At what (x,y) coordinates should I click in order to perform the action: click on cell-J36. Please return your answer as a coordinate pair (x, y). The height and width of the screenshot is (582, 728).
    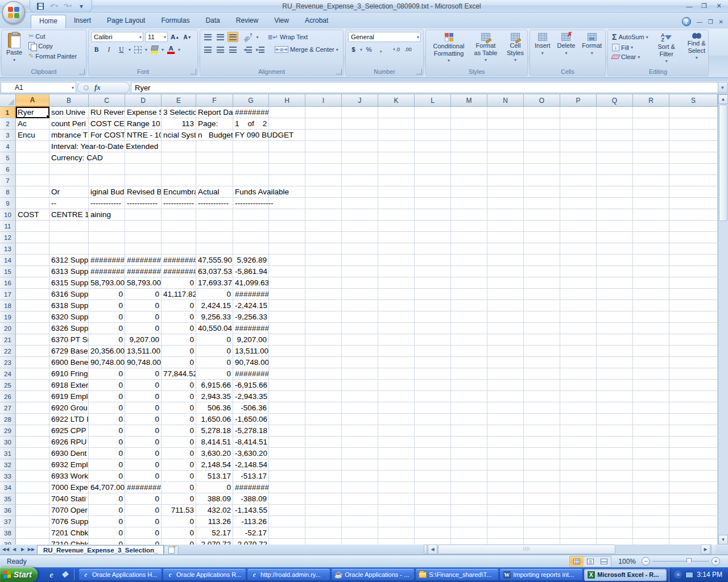
    Looking at the image, I should click on (360, 510).